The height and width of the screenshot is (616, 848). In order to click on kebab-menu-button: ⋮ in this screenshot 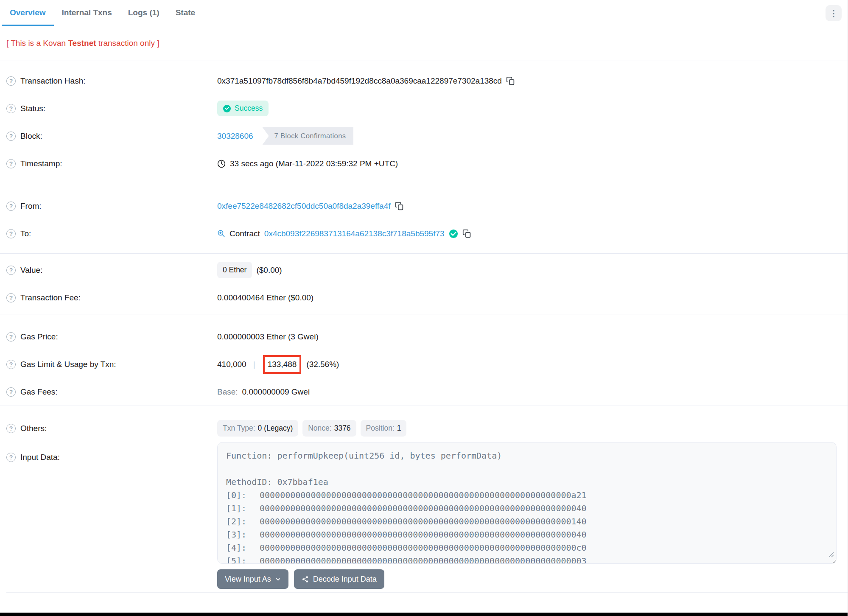, I will do `click(834, 13)`.